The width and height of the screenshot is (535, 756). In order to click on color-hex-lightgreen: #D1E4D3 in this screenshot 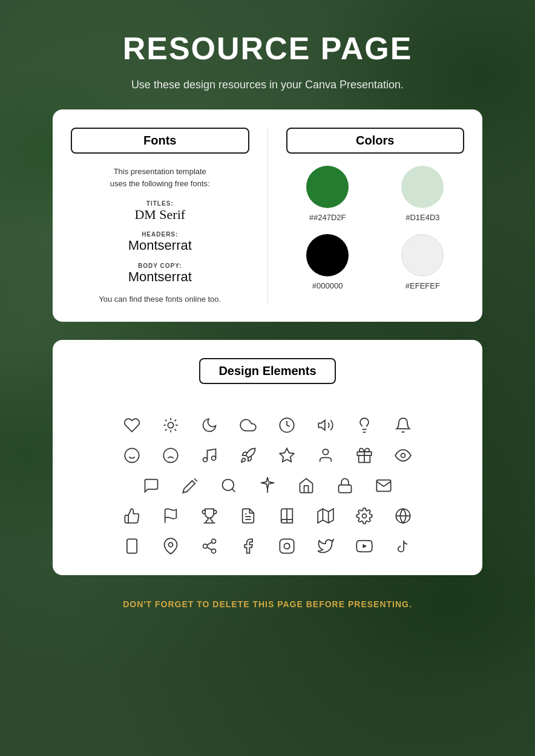, I will do `click(422, 218)`.